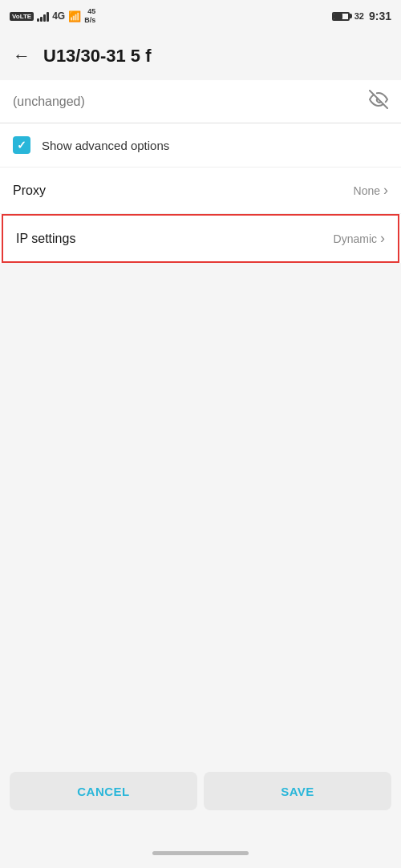 This screenshot has height=868, width=401. I want to click on back-button: ←, so click(22, 56).